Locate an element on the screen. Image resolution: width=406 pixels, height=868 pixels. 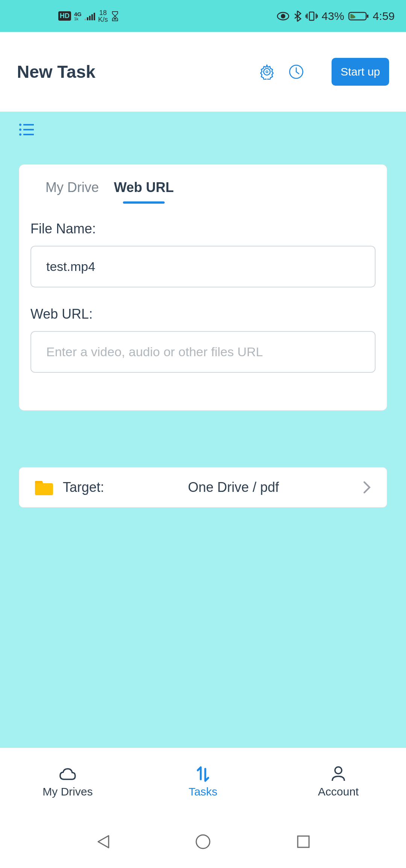
cloud-icon is located at coordinates (68, 774).